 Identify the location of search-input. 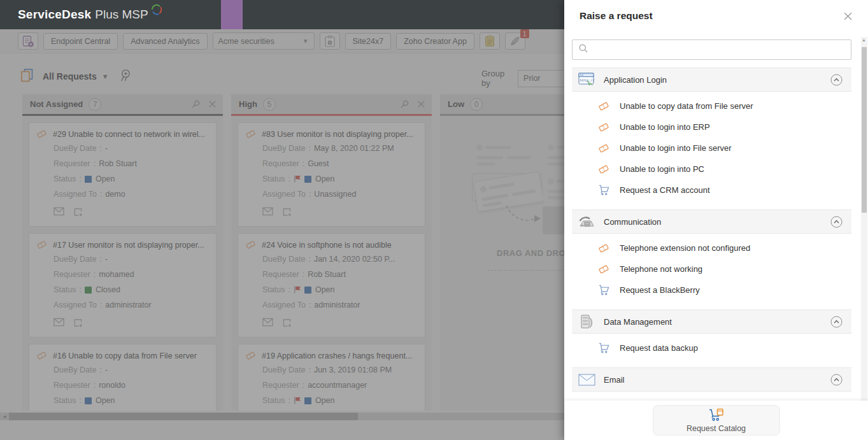
(720, 50).